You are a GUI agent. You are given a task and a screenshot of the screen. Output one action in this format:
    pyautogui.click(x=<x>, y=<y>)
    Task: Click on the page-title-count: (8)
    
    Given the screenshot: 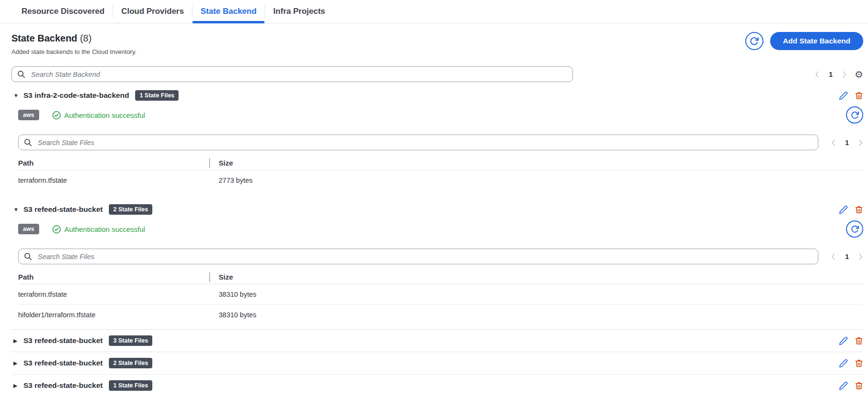 What is the action you would take?
    pyautogui.click(x=85, y=38)
    